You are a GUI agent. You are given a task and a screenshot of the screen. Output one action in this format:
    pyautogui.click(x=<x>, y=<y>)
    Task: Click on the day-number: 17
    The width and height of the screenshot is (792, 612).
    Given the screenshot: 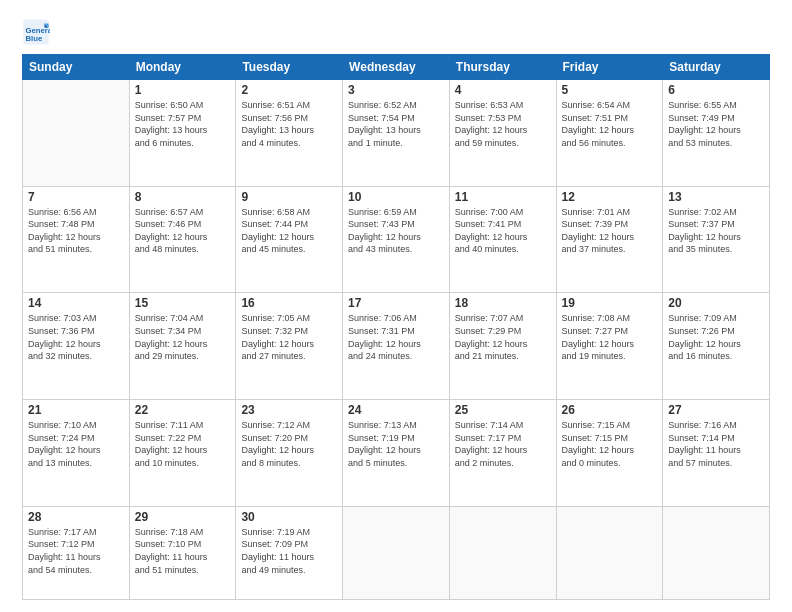 What is the action you would take?
    pyautogui.click(x=396, y=303)
    